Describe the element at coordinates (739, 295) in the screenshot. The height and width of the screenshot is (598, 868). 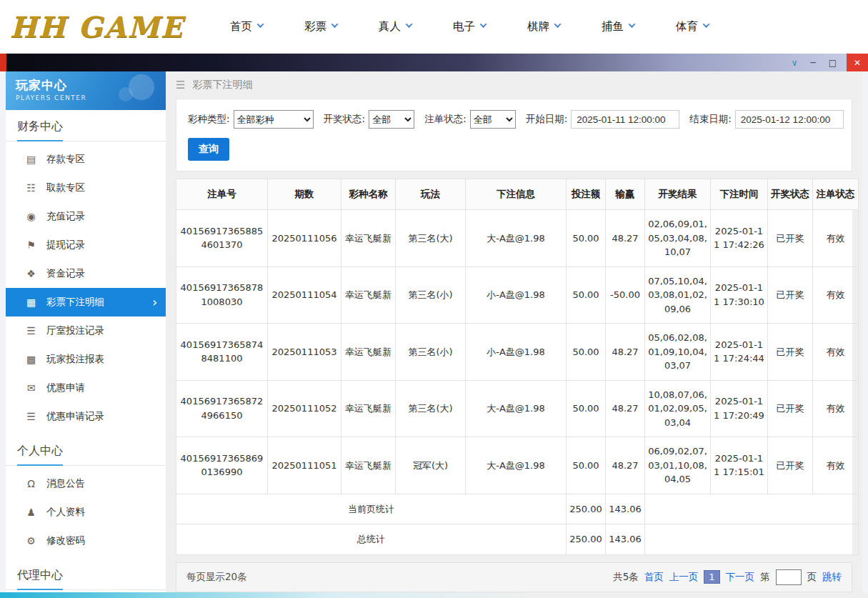
I see `table-cell: 2025-01-11 17:30:10` at that location.